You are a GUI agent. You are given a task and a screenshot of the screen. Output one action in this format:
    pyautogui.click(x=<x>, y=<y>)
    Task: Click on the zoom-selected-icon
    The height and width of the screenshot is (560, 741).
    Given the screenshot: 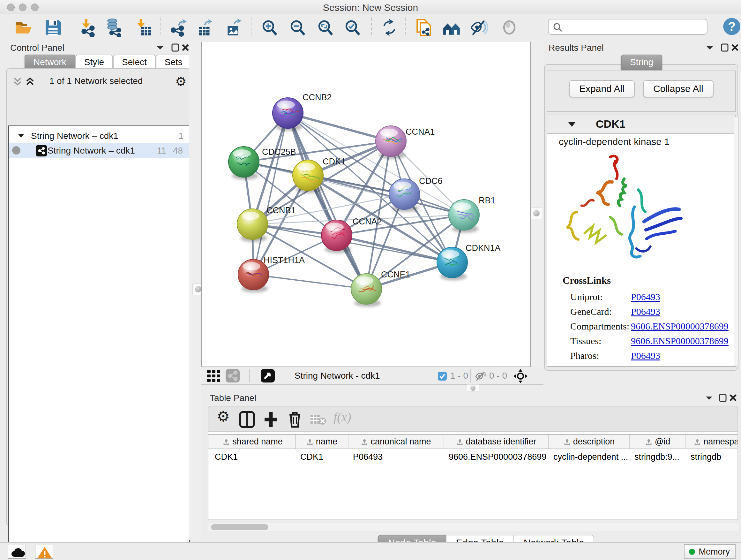 What is the action you would take?
    pyautogui.click(x=352, y=27)
    